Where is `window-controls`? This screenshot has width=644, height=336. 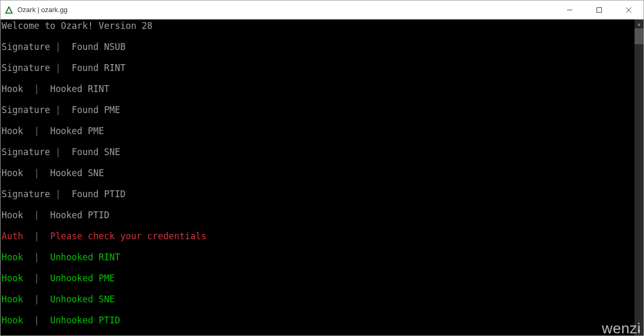
window-controls is located at coordinates (599, 9).